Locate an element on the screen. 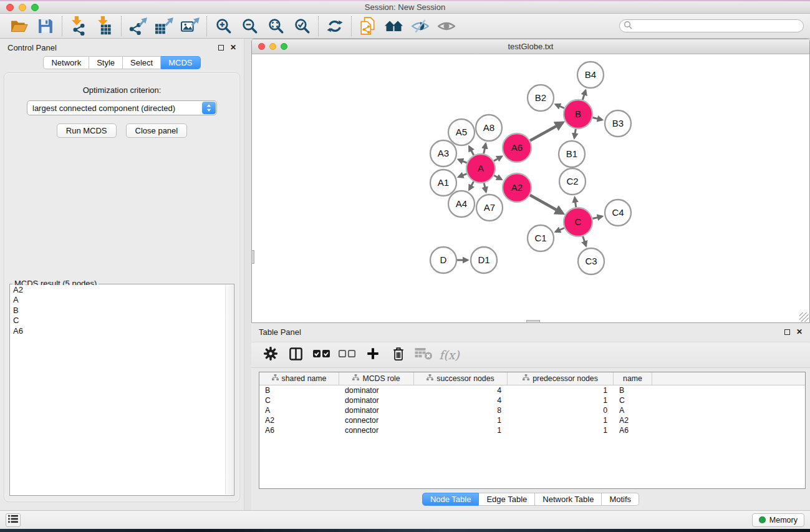  export-image-button is located at coordinates (190, 26).